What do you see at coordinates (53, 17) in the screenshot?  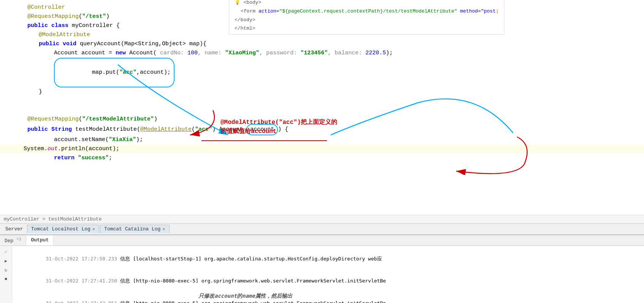 I see `annotation-requestmapping-1: @RequestMapping` at bounding box center [53, 17].